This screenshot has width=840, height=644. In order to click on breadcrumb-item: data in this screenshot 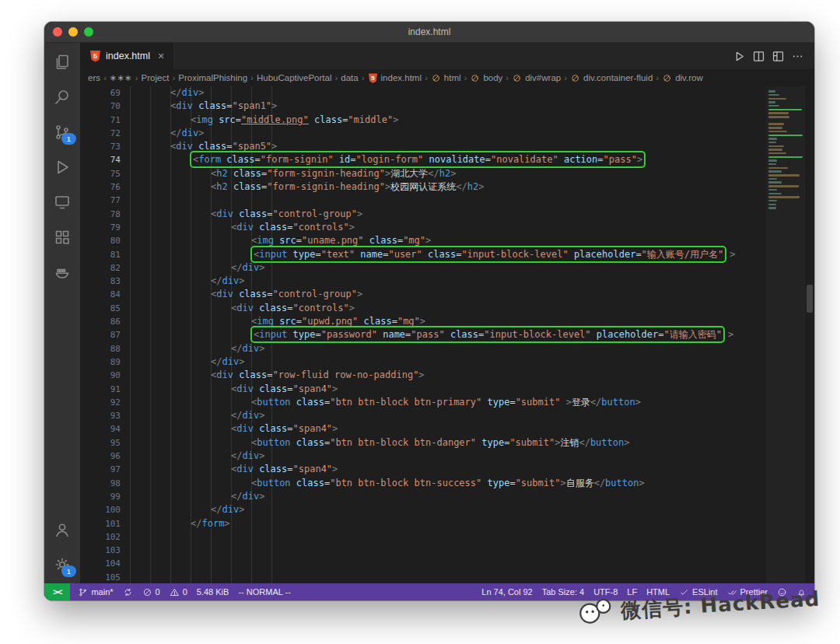, I will do `click(349, 78)`.